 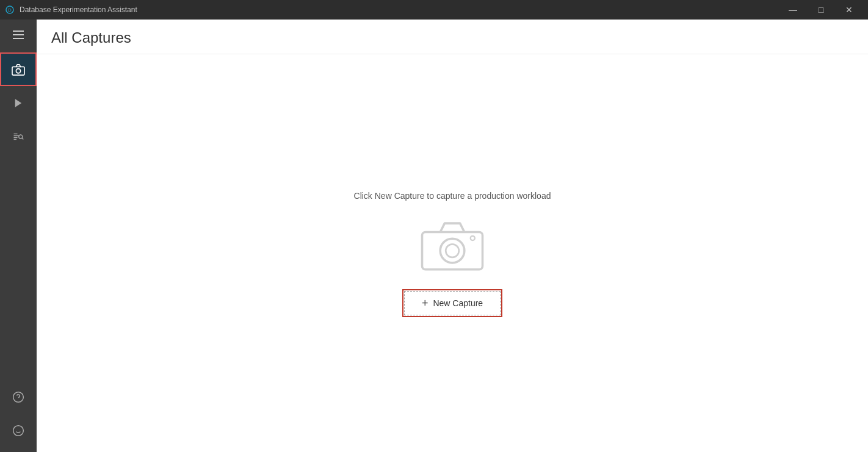 I want to click on sidebar-nav, so click(x=18, y=215).